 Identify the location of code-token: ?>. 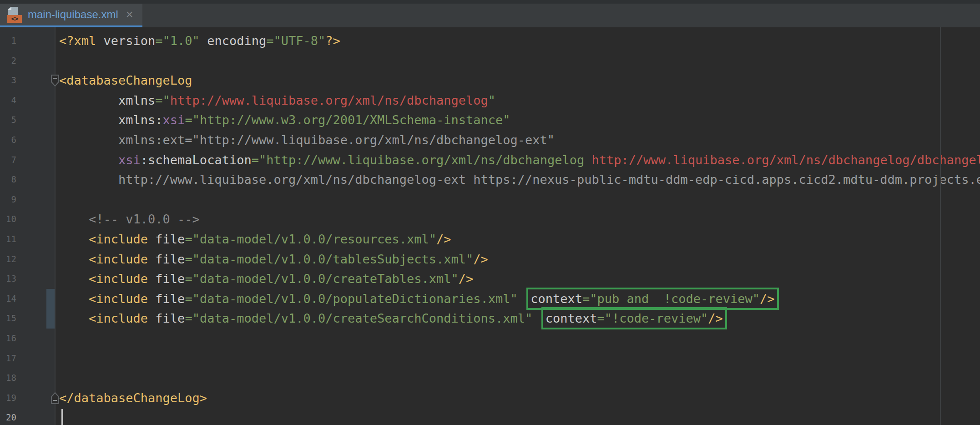
(333, 41).